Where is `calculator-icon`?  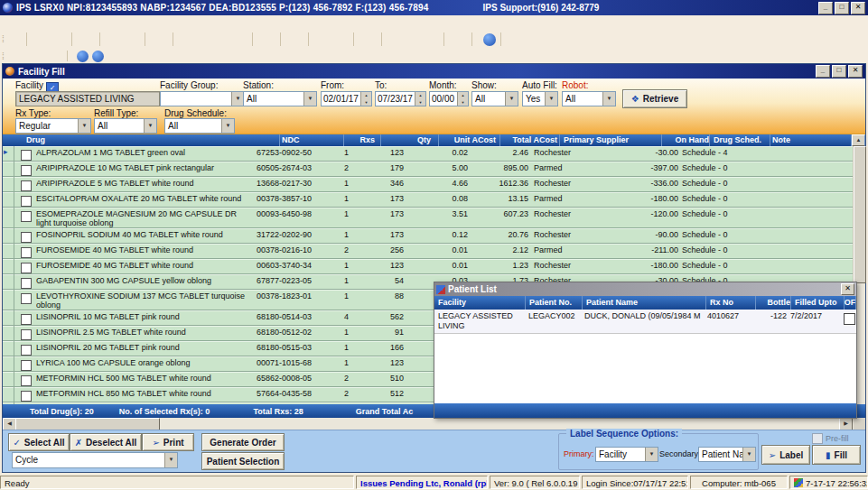
calculator-icon is located at coordinates (434, 40).